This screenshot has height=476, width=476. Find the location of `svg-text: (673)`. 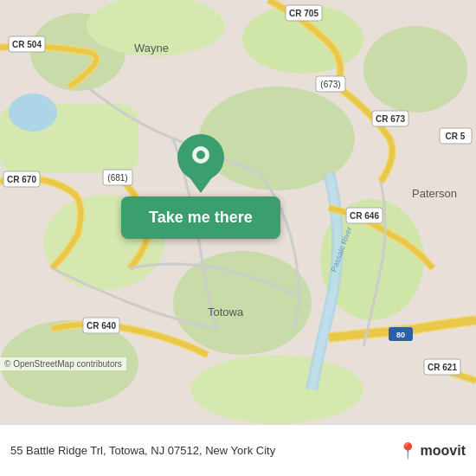

svg-text: (673) is located at coordinates (331, 85).